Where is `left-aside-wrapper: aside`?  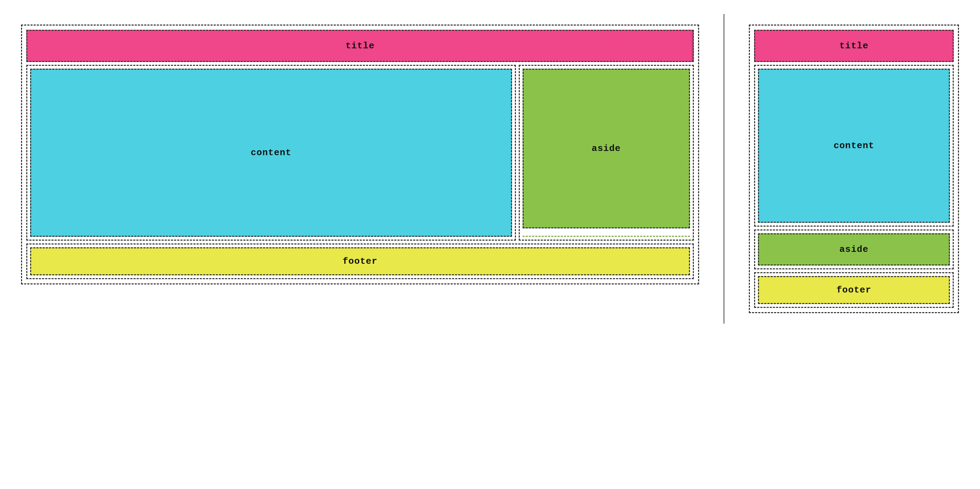 left-aside-wrapper: aside is located at coordinates (606, 153).